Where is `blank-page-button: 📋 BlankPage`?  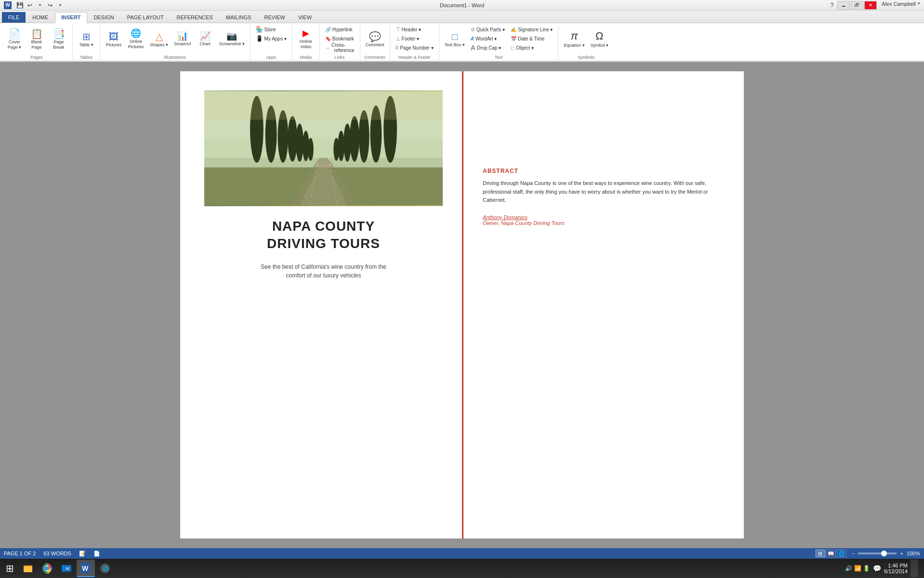 blank-page-button: 📋 BlankPage is located at coordinates (37, 39).